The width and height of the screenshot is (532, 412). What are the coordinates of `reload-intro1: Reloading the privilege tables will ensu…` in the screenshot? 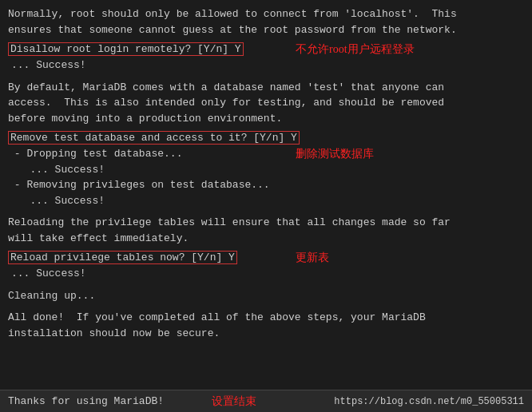 It's located at (266, 223).